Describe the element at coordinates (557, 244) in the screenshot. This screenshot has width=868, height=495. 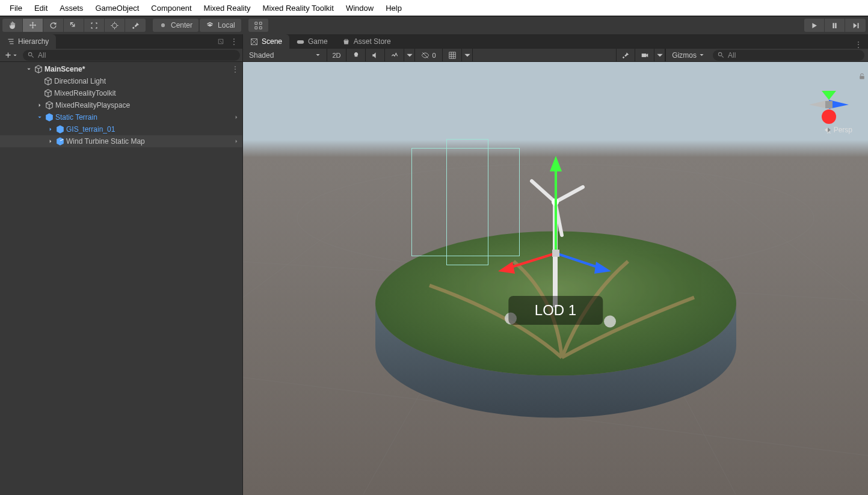
I see `wind-turbine-model` at that location.